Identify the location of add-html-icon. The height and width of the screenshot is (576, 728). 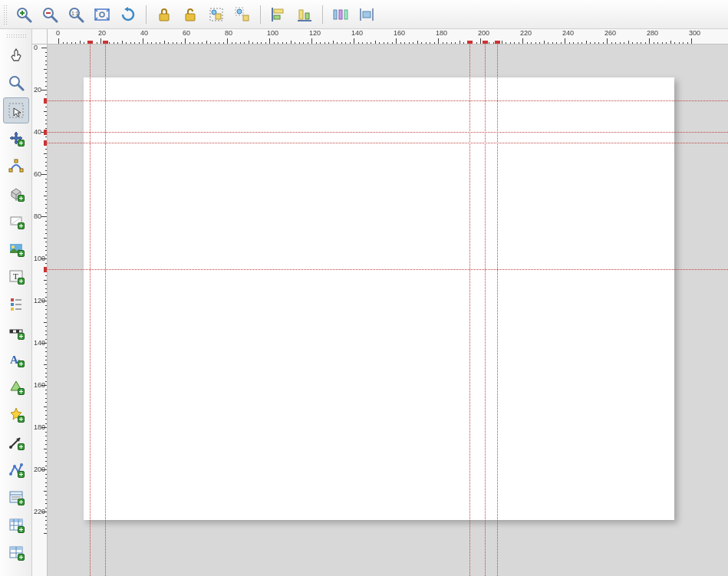
(16, 497).